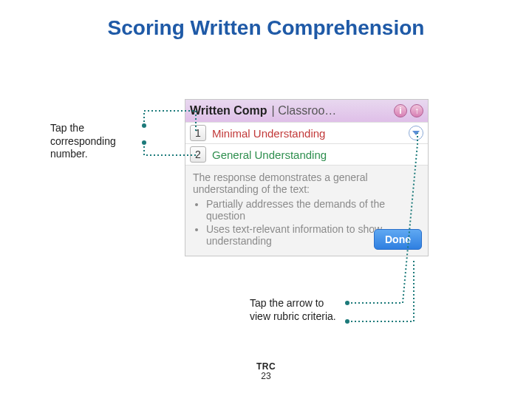 This screenshot has width=532, height=399. Describe the element at coordinates (307, 111) in the screenshot. I see `app-header: Written Comp | Classroo… i ↑` at that location.